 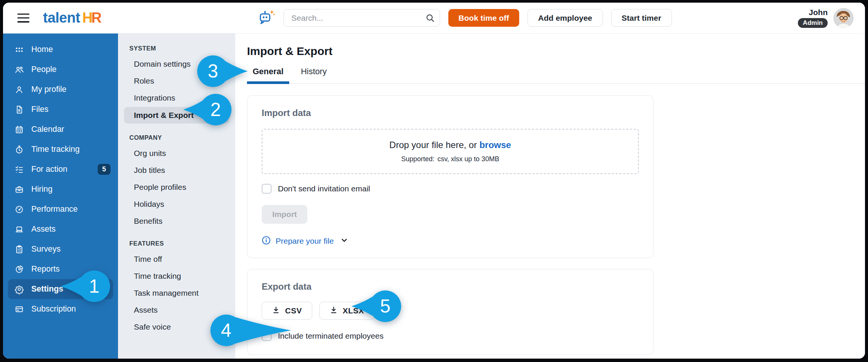 What do you see at coordinates (293, 311) in the screenshot?
I see `csv-label: CSV` at bounding box center [293, 311].